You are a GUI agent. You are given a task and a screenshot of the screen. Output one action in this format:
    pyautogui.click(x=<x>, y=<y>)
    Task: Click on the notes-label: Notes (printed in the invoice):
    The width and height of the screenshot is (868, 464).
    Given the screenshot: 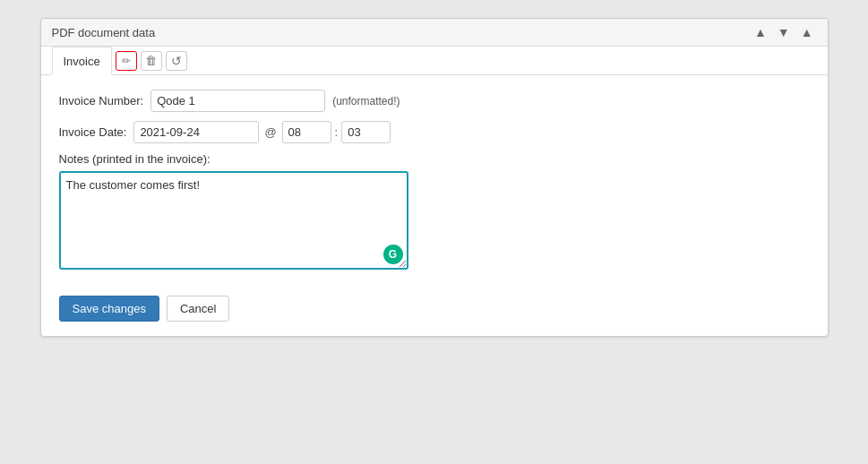 What is the action you would take?
    pyautogui.click(x=434, y=159)
    